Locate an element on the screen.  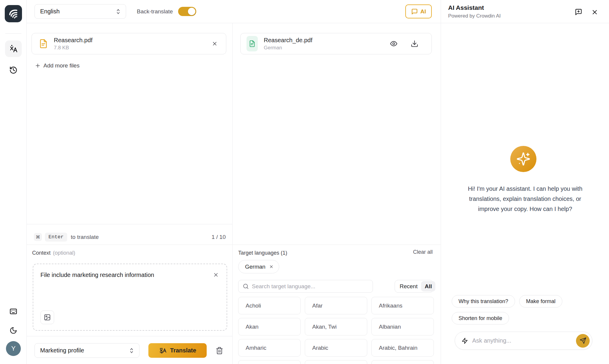
download-file-button is located at coordinates (415, 44).